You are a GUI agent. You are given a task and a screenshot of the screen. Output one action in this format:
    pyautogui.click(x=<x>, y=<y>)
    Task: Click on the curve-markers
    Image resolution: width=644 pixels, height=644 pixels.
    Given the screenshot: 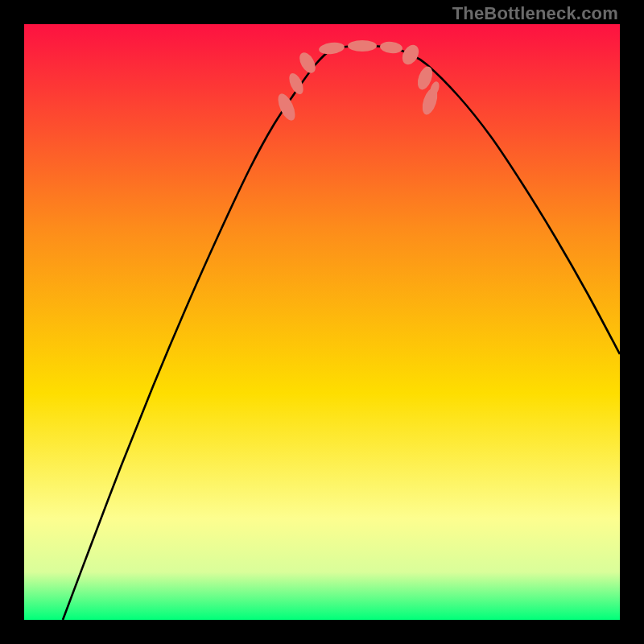 What is the action you would take?
    pyautogui.click(x=357, y=82)
    